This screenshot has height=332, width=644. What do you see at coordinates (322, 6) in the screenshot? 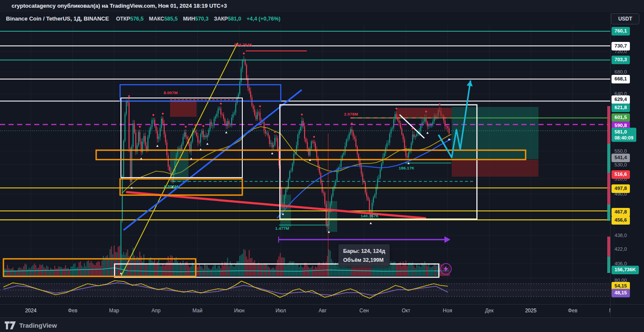
I see `share-bar: cryptocatagency опубликовал(а) на Tradin…` at bounding box center [322, 6].